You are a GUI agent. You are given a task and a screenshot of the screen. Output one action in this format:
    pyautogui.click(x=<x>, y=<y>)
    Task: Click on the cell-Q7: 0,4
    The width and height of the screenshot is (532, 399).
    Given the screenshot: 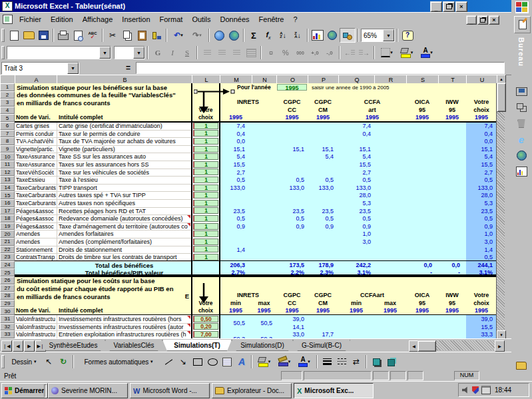 What is the action you would take?
    pyautogui.click(x=356, y=135)
    